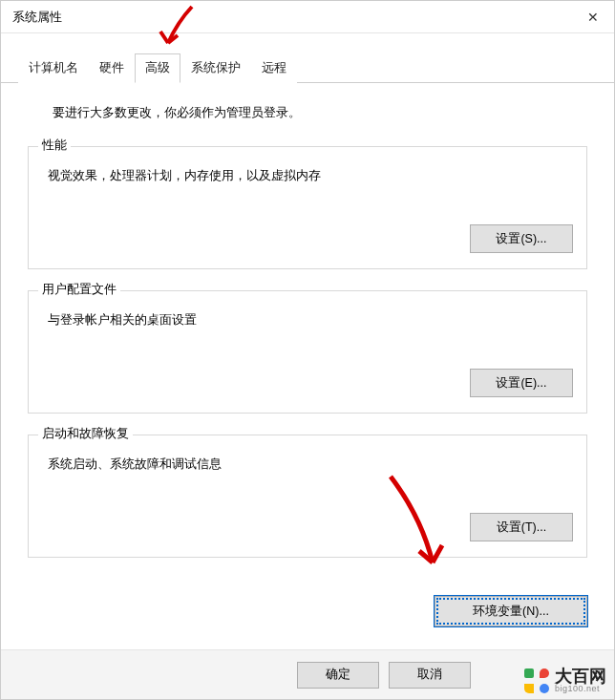 This screenshot has height=700, width=615. I want to click on tab-advanced: 高级, so click(158, 69).